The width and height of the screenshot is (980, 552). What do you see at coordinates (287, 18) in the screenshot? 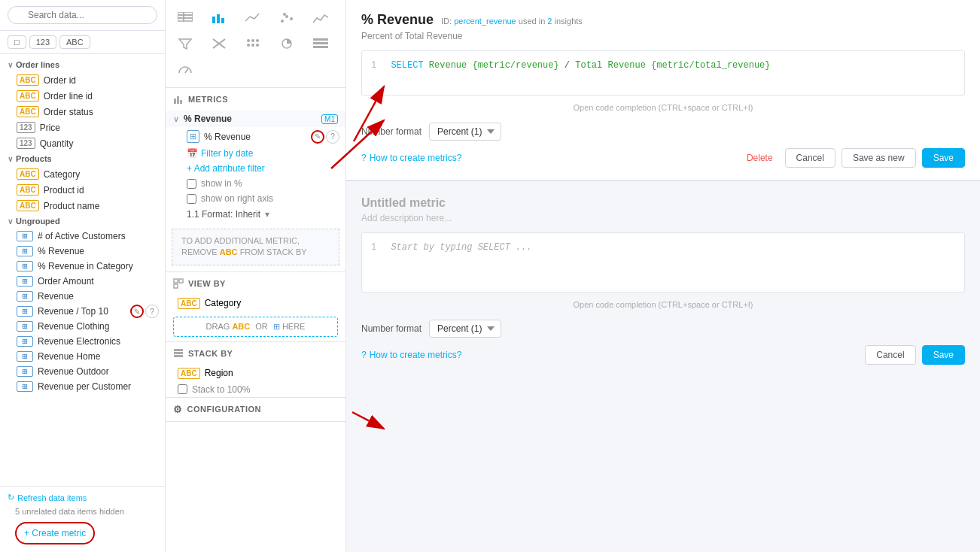
I see `scatter-icon` at bounding box center [287, 18].